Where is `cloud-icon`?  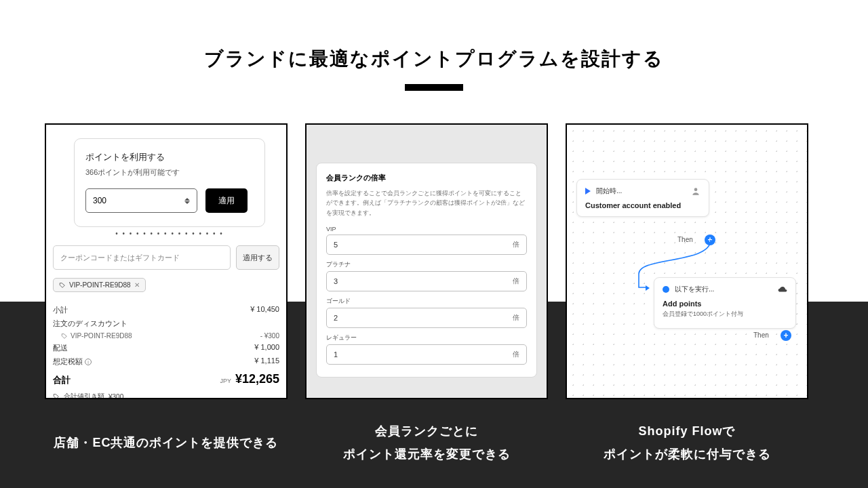 cloud-icon is located at coordinates (783, 289).